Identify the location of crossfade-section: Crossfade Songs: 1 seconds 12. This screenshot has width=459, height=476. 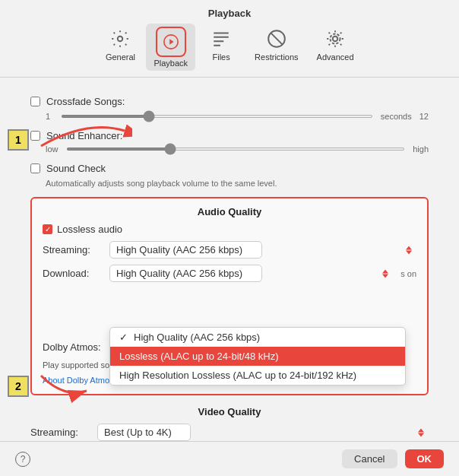
(230, 108).